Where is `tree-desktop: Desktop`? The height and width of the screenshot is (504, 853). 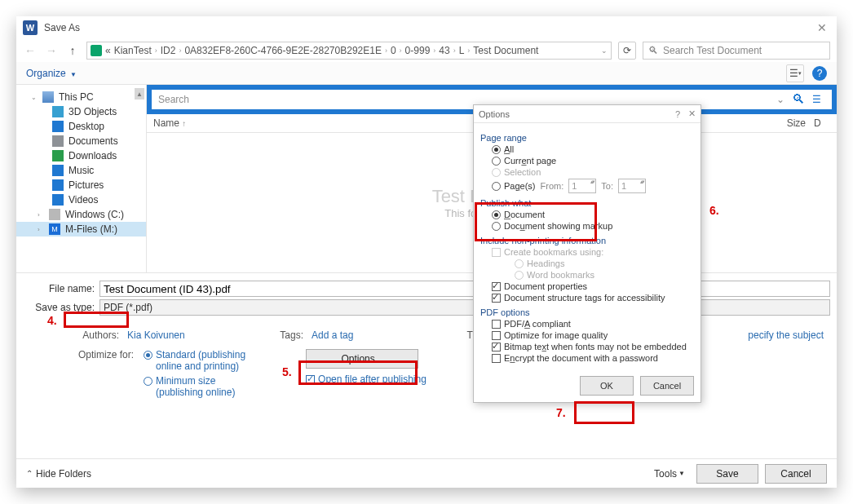
tree-desktop: Desktop is located at coordinates (82, 126).